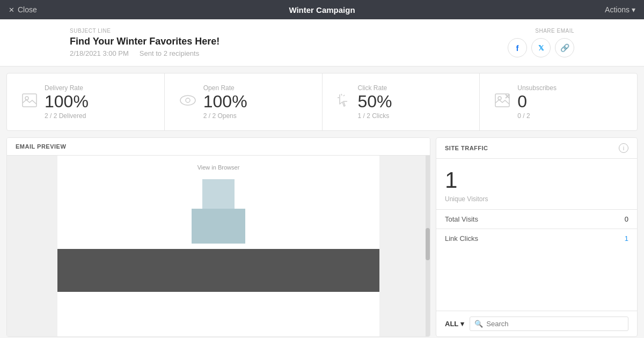 The width and height of the screenshot is (644, 338). What do you see at coordinates (633, 10) in the screenshot?
I see `chevron-down-icon: ▾` at bounding box center [633, 10].